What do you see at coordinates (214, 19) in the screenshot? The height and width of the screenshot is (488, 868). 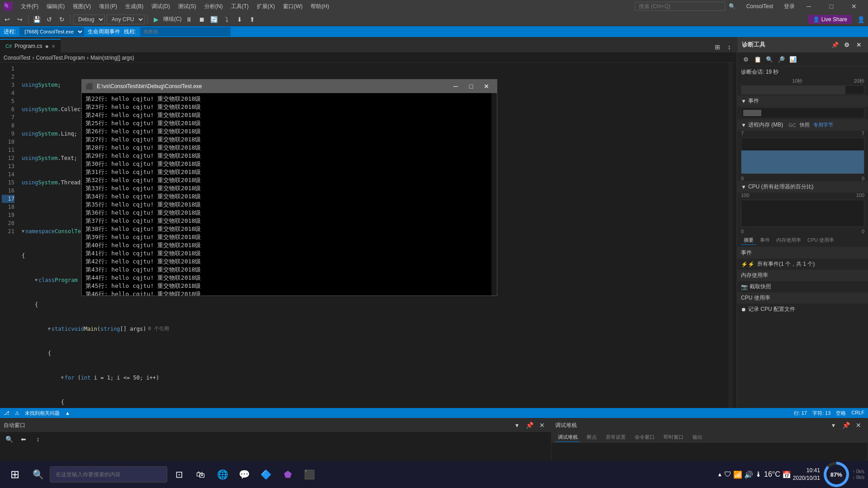 I see `restart-button: 🔄` at bounding box center [214, 19].